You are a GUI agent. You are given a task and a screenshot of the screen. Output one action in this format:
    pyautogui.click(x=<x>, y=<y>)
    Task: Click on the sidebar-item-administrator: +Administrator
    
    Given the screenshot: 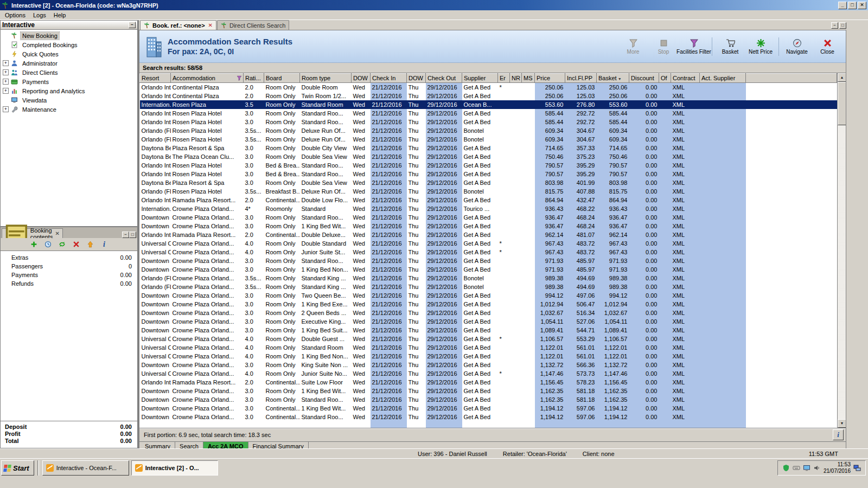 What is the action you would take?
    pyautogui.click(x=69, y=63)
    